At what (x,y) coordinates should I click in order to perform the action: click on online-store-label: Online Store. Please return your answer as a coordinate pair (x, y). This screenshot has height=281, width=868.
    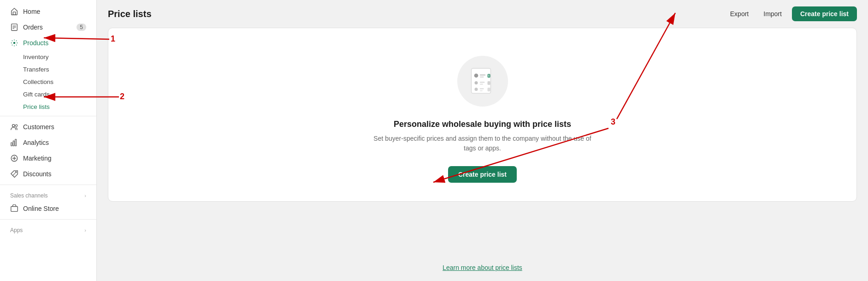
    Looking at the image, I should click on (41, 209).